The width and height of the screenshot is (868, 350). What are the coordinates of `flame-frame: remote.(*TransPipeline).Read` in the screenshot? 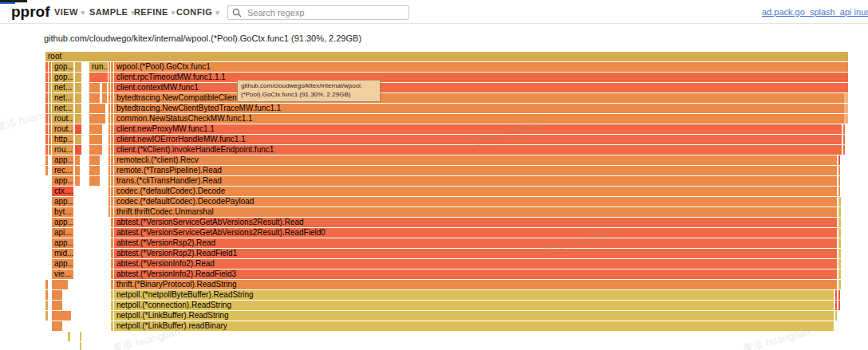 It's located at (475, 171).